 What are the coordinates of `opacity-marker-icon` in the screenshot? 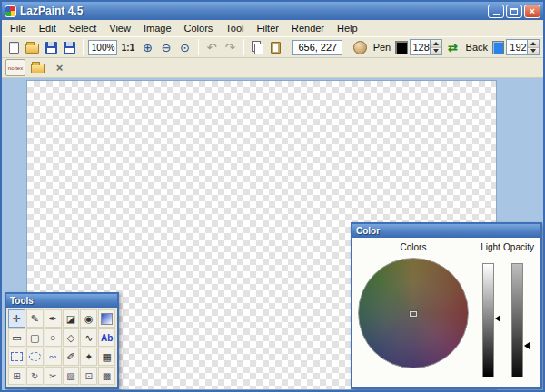 It's located at (527, 346).